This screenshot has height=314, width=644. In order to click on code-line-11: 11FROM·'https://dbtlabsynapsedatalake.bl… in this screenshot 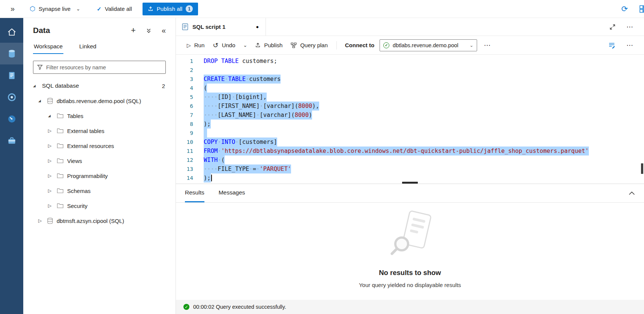, I will do `click(410, 151)`.